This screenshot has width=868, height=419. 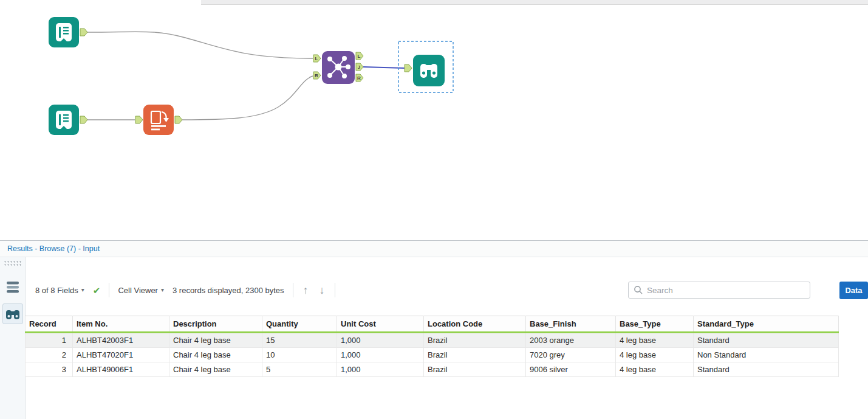 What do you see at coordinates (767, 355) in the screenshot?
I see `table-cell: Non Standard` at bounding box center [767, 355].